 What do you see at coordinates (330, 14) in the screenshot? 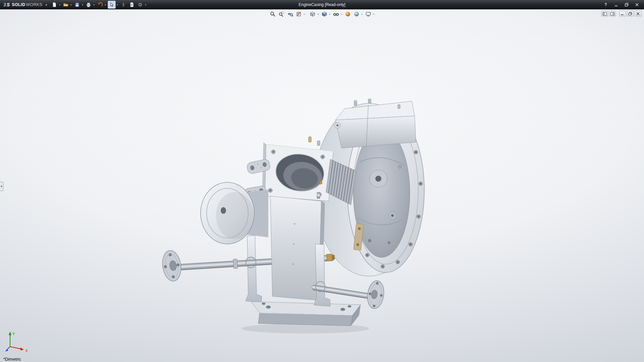
I see `display-style-caret: ▾` at bounding box center [330, 14].